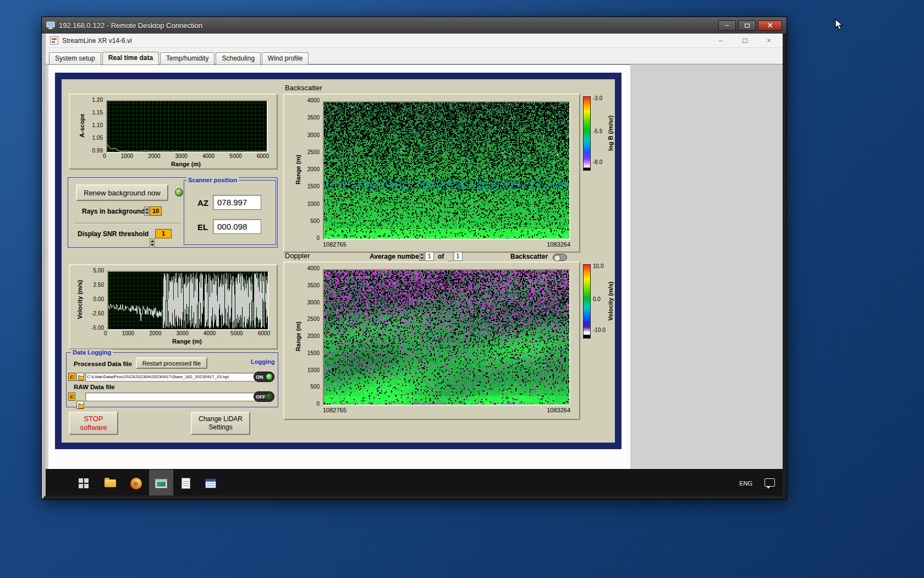  What do you see at coordinates (230, 212) in the screenshot?
I see `scanner-position-box: Scanner position AZ 078.997 EL 000.098` at bounding box center [230, 212].